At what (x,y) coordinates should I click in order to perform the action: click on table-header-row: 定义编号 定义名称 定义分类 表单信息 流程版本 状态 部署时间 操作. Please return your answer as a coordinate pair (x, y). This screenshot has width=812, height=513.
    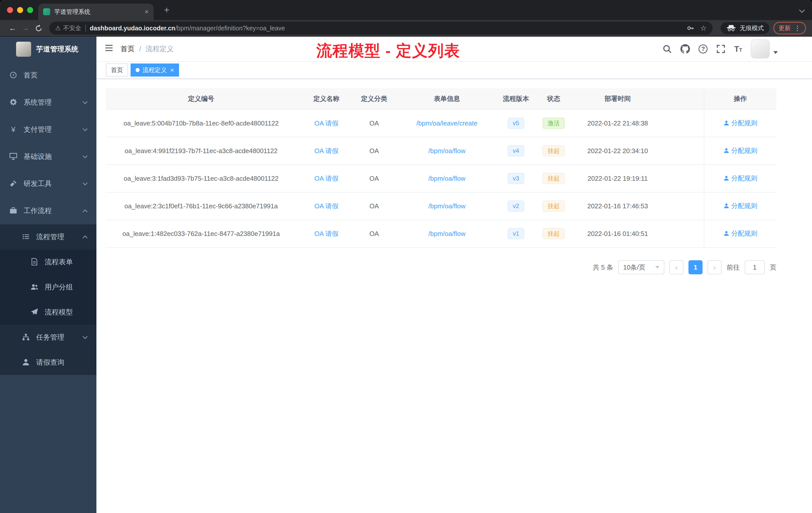
    Looking at the image, I should click on (441, 99).